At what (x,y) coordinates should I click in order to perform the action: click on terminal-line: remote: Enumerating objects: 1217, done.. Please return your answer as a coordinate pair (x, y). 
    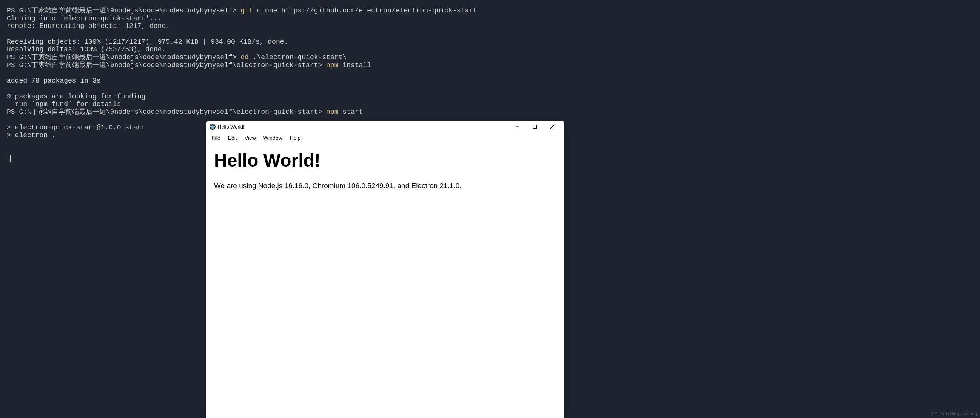
    Looking at the image, I should click on (490, 26).